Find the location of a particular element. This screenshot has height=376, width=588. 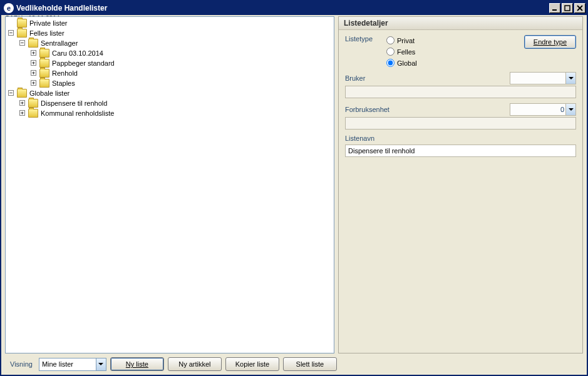

maximize-button is located at coordinates (567, 8).